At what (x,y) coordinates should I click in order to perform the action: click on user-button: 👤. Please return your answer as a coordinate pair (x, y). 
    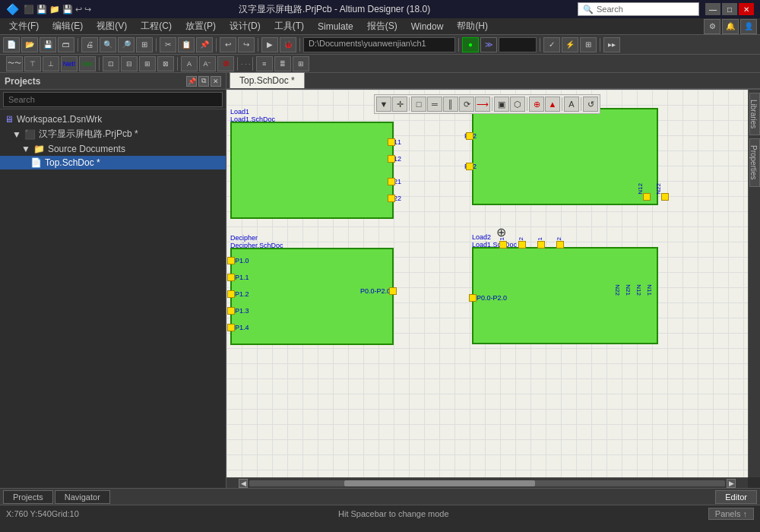
    Looking at the image, I should click on (749, 27).